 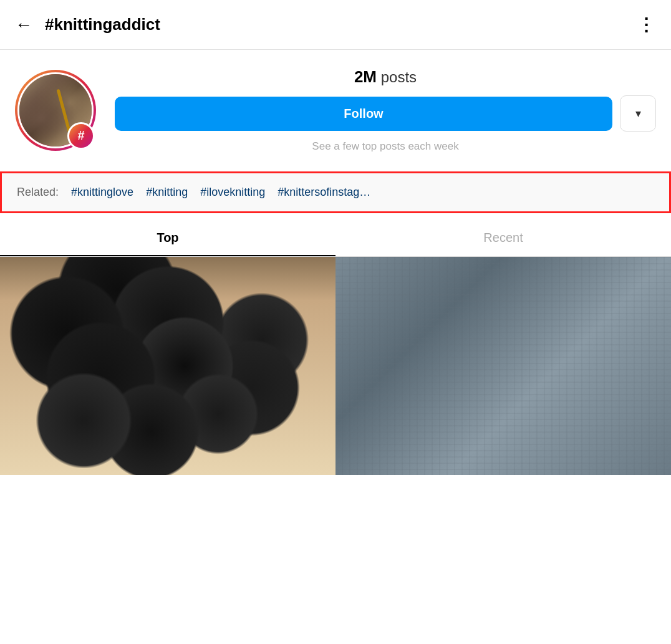 I want to click on tab-recent: Recent, so click(x=503, y=238).